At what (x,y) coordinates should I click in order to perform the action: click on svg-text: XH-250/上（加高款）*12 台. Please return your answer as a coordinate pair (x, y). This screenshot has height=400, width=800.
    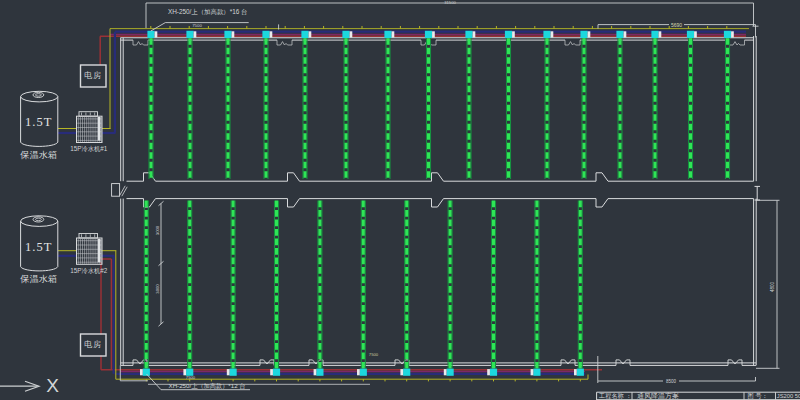
    Looking at the image, I should click on (208, 386).